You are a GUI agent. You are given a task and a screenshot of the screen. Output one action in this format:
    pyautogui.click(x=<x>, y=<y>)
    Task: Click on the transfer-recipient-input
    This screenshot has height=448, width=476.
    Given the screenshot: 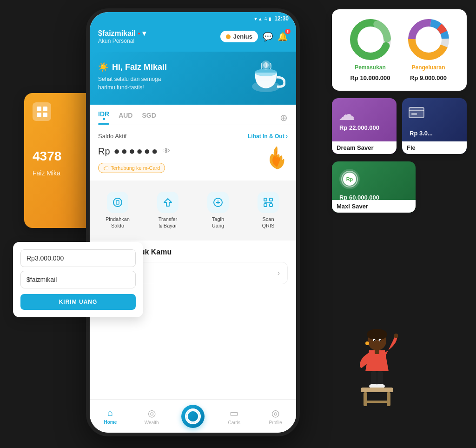 What is the action you would take?
    pyautogui.click(x=78, y=280)
    